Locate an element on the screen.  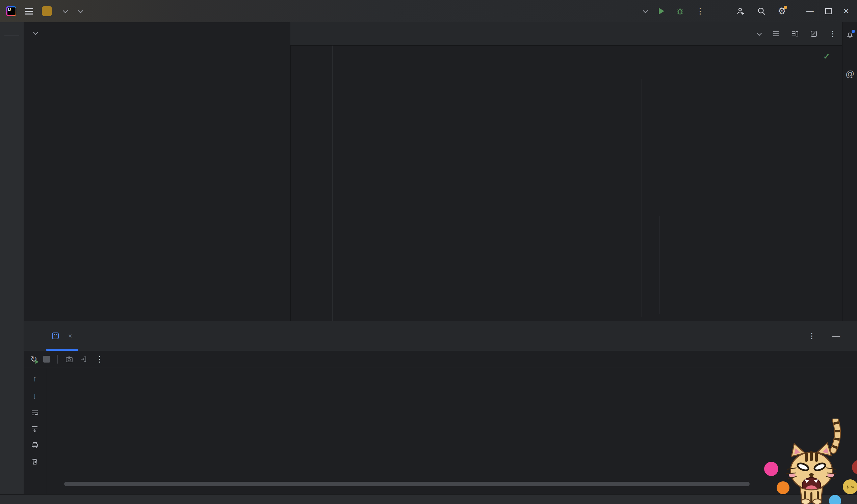
console-icon is located at coordinates (55, 336).